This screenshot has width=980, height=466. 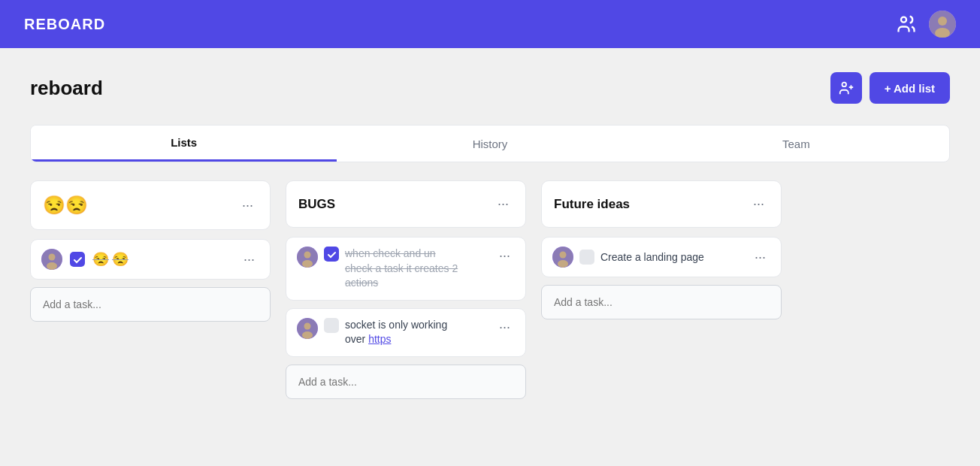 I want to click on task-2-line-3: actions, so click(x=416, y=283).